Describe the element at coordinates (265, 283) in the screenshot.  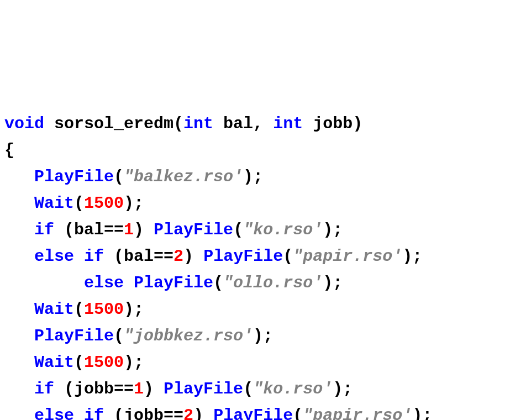
I see `code-line-7: else PlayFile("ollo.rso');` at that location.